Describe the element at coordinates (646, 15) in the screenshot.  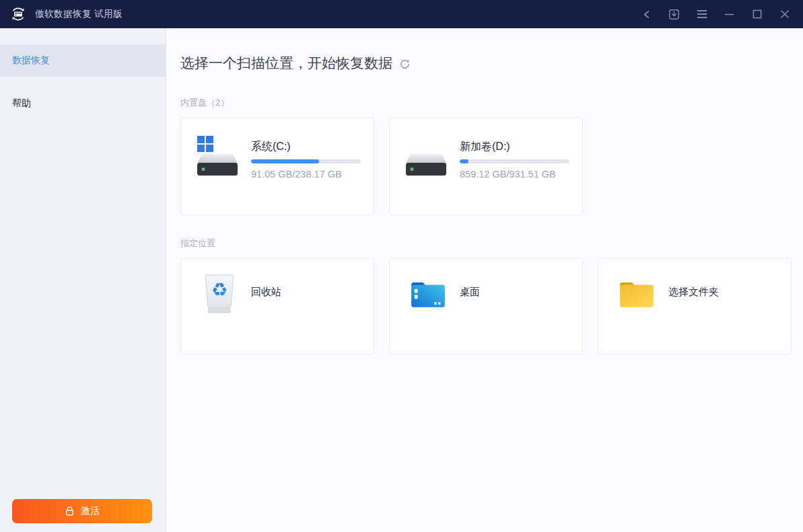
I see `share-icon` at that location.